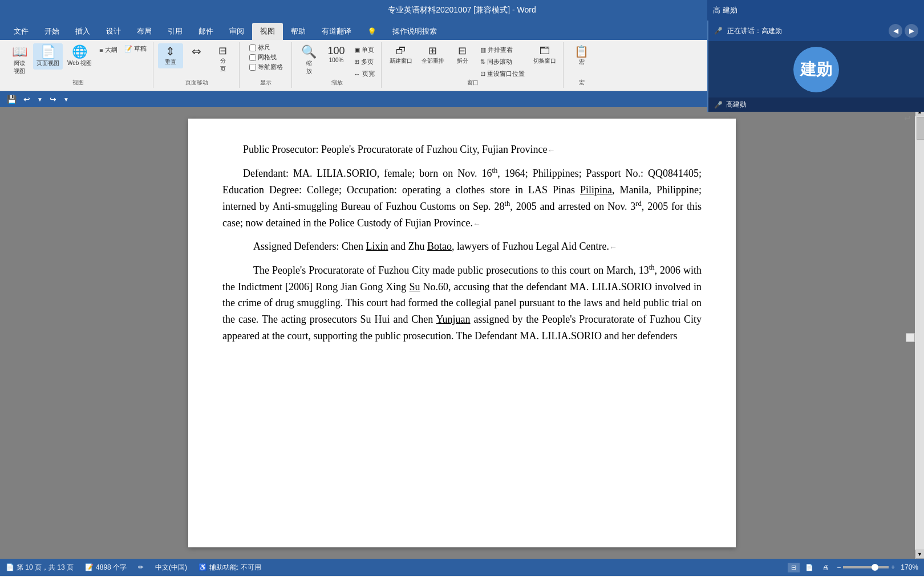  What do you see at coordinates (919, 333) in the screenshot?
I see `vertical-scrollbar: ▲ ▼` at bounding box center [919, 333].